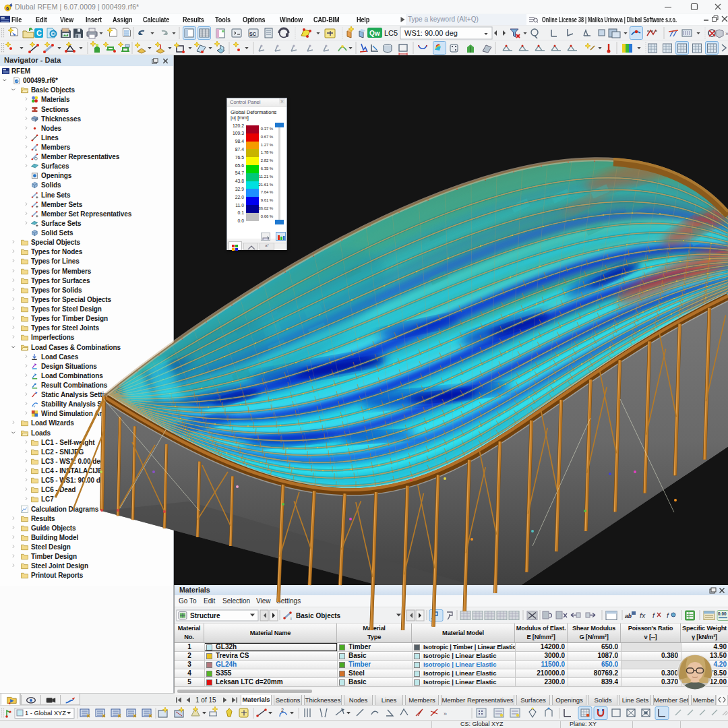 The height and width of the screenshot is (728, 728). I want to click on svg-text: Qw, so click(375, 34).